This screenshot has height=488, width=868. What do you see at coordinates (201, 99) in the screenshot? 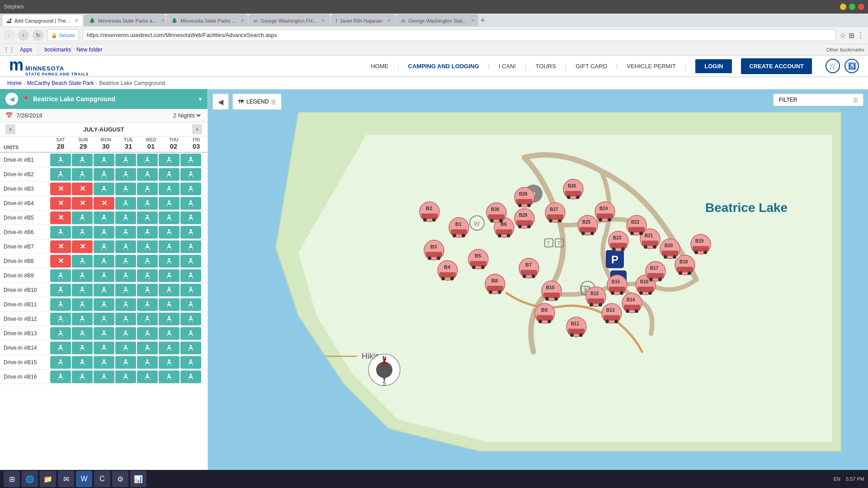
I see `location-dropdown-arrow: ▾` at bounding box center [201, 99].